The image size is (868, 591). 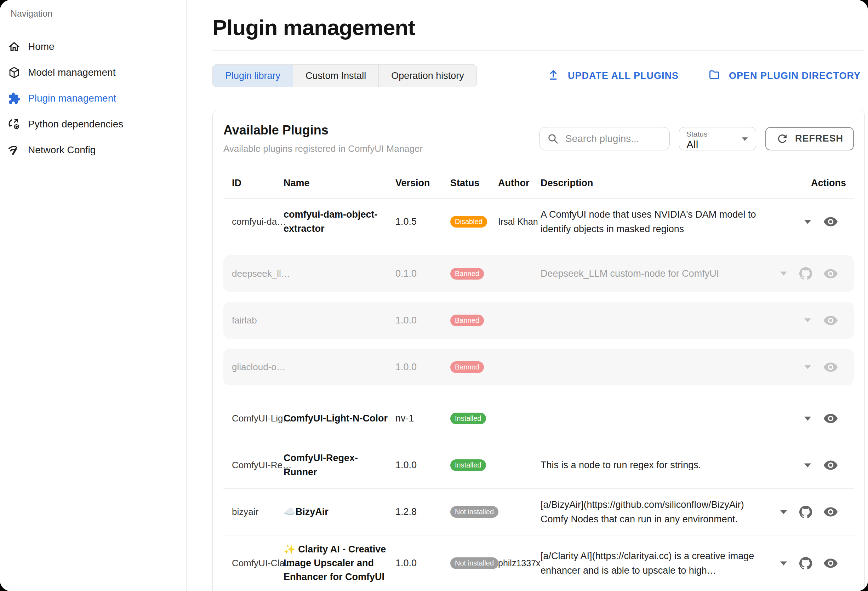 What do you see at coordinates (253, 419) in the screenshot?
I see `plugin-id: ComfyUI-Lig…` at bounding box center [253, 419].